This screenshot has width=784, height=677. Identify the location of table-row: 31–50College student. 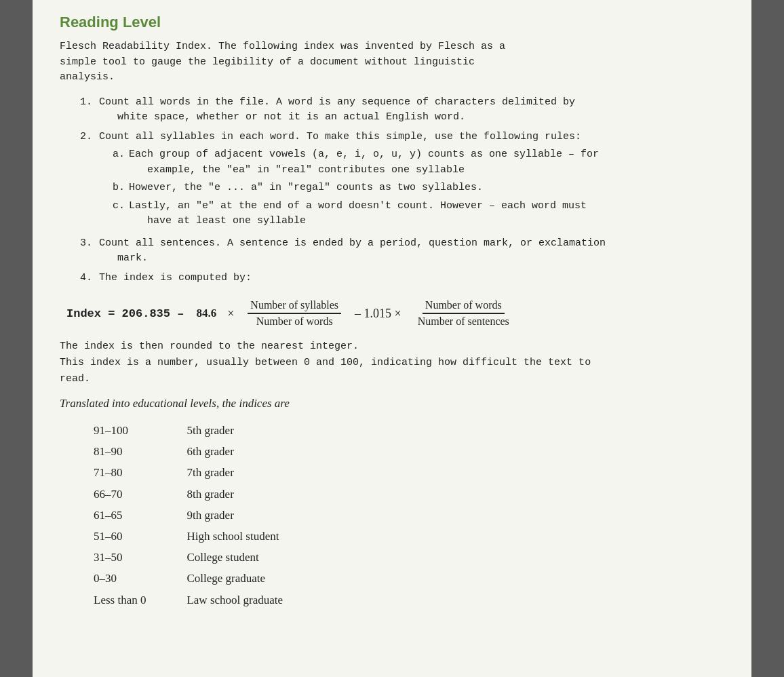
(209, 558).